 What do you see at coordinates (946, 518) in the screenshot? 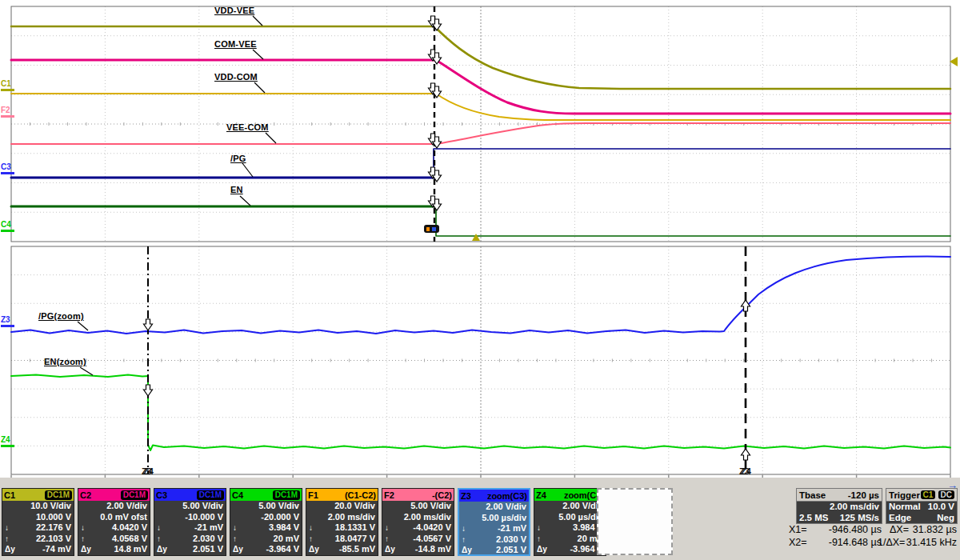
I see `trigger-slope: Neg` at bounding box center [946, 518].